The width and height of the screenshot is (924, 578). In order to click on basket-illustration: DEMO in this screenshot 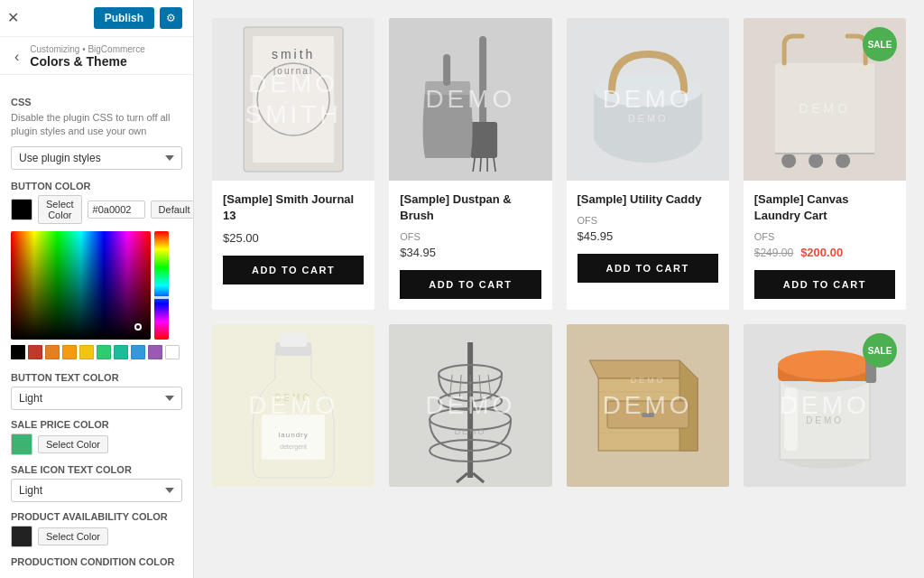, I will do `click(470, 406)`.